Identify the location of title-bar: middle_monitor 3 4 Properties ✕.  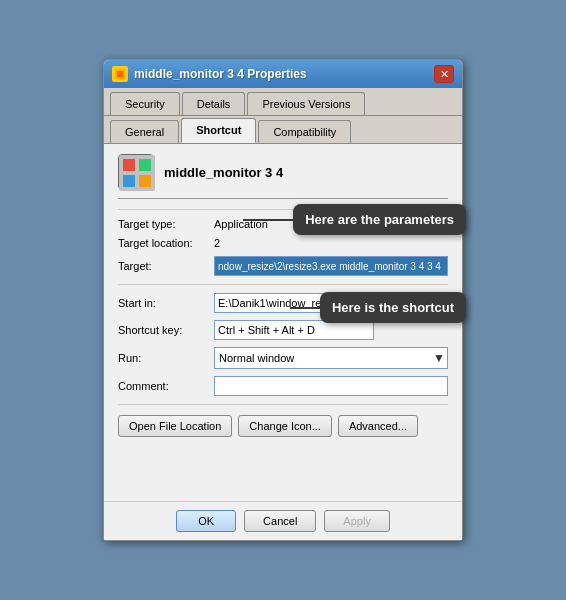
(283, 74).